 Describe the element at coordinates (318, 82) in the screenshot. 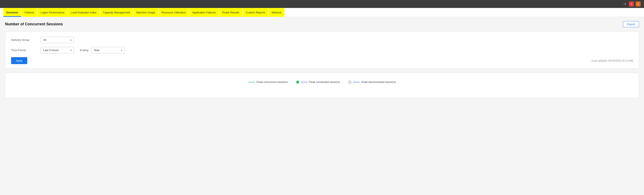

I see `legend-peak-connected: Peak connected sessions` at that location.